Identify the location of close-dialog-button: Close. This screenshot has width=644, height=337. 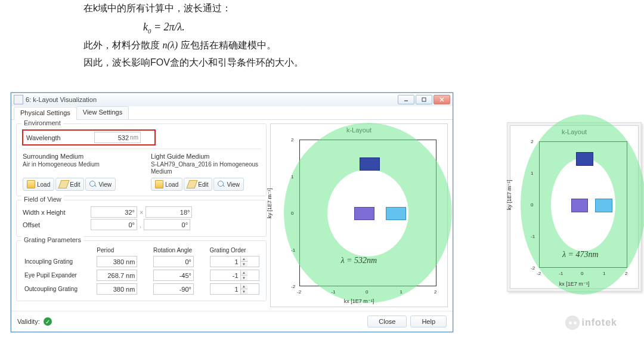
(387, 321).